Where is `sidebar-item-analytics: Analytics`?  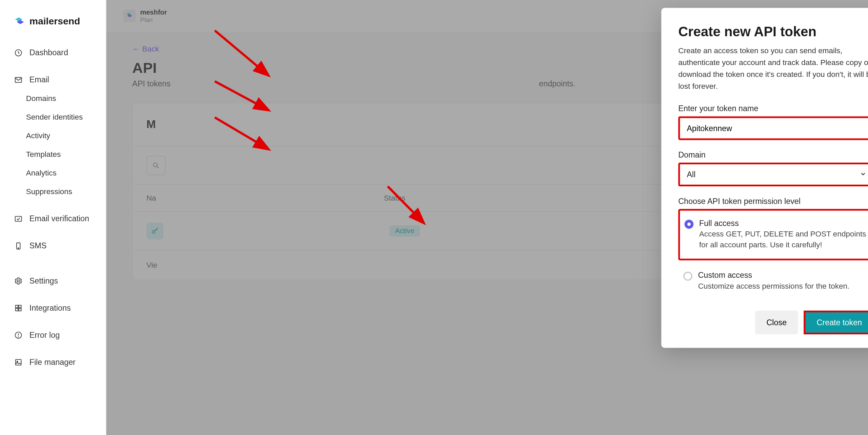
sidebar-item-analytics: Analytics is located at coordinates (53, 173).